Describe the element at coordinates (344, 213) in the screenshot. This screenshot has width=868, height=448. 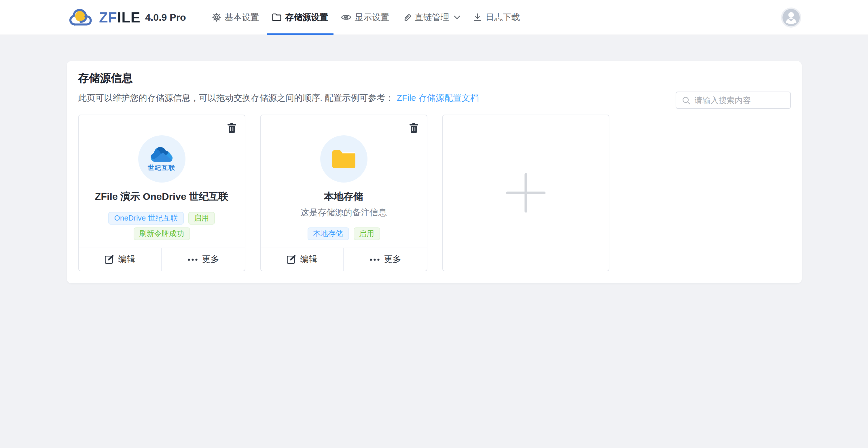
I see `storage-remark: 这是存储源的备注信息` at that location.